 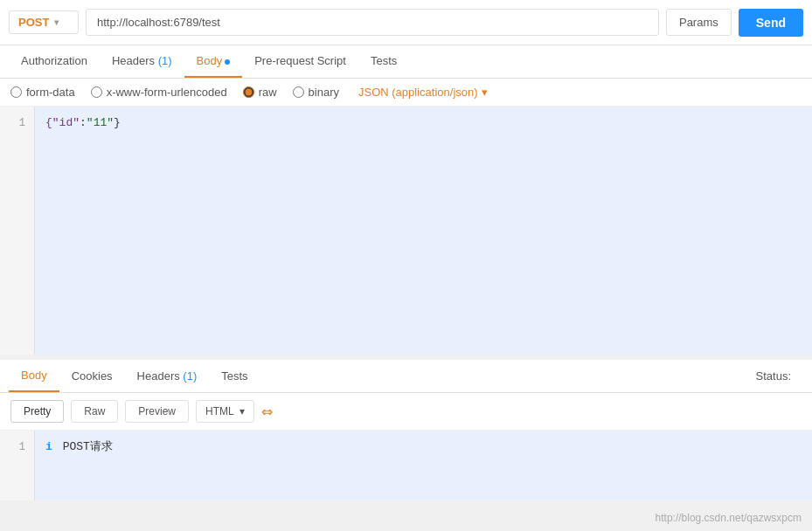 I want to click on wrap-icon: ⇔, so click(x=267, y=412).